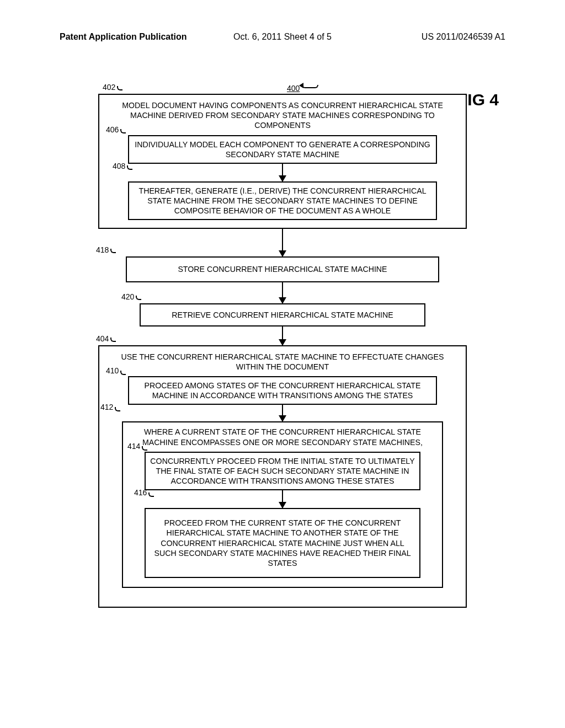  I want to click on block-410: PROCEED AMONG STATES OF THE CONCURRENT H…, so click(282, 390).